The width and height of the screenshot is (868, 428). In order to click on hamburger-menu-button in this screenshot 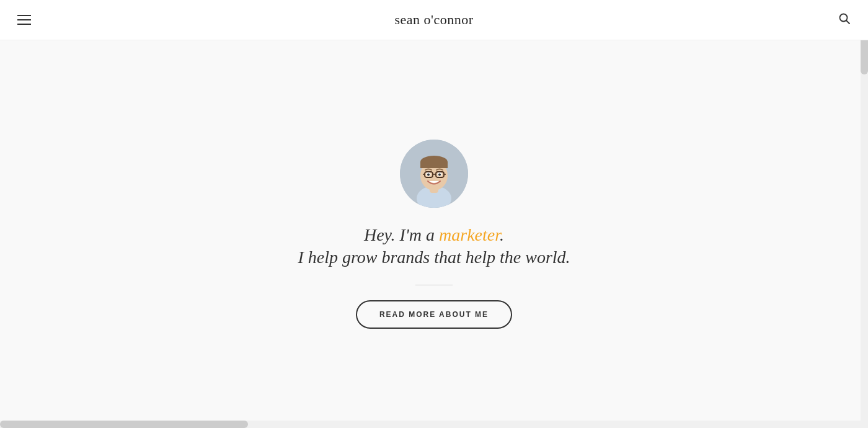, I will do `click(24, 20)`.